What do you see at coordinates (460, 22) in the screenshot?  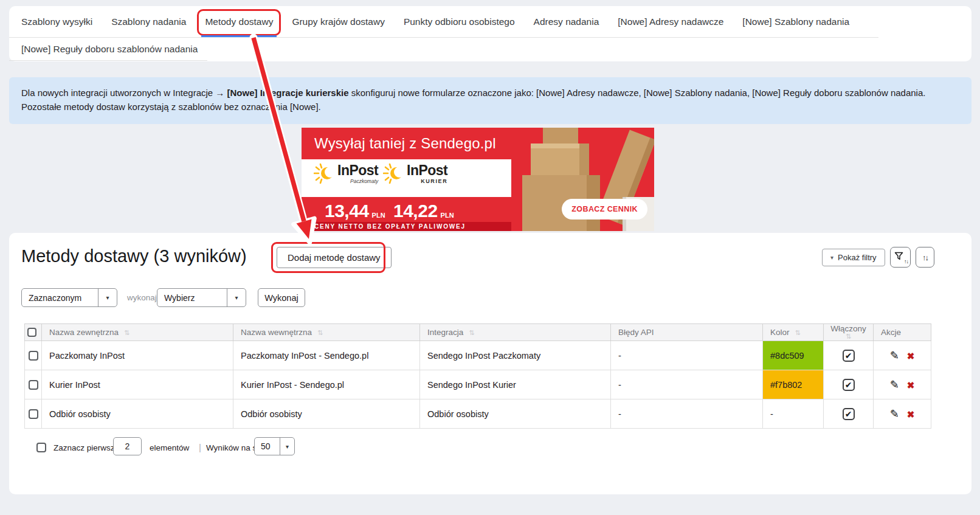 I see `tab-punkty-odbioru-osobistego: Punkty odbioru osobistego` at bounding box center [460, 22].